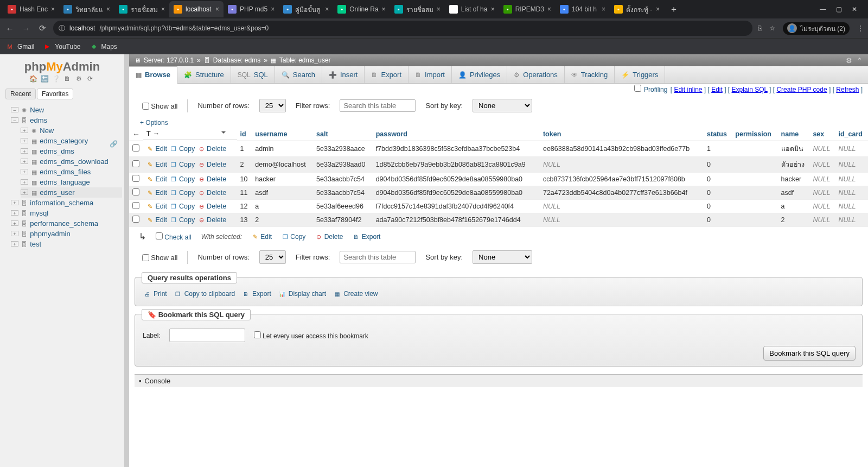  I want to click on column-header-permission: permission, so click(755, 135).